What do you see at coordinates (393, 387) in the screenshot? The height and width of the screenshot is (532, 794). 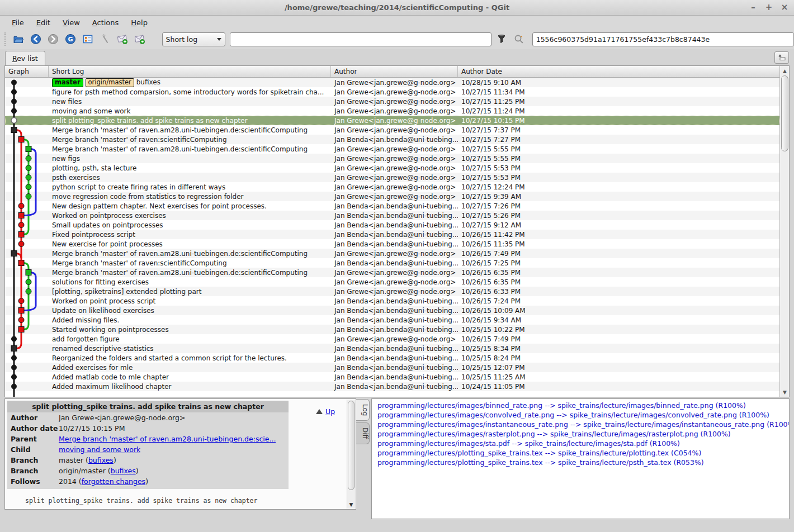 I see `commit-row: Added maximum likelihood chapterJan Bend…` at bounding box center [393, 387].